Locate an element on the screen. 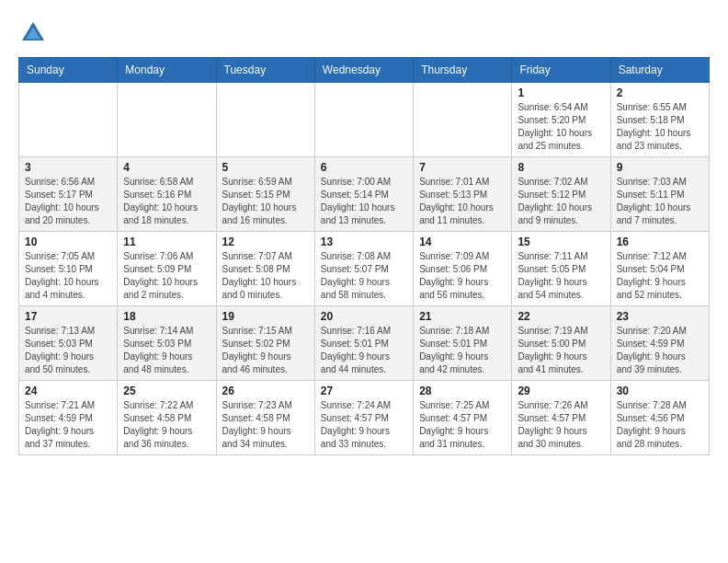  day-info: Sunrise: 7:14 AM Sunset: 5:03 PM Dayligh… is located at coordinates (166, 350).